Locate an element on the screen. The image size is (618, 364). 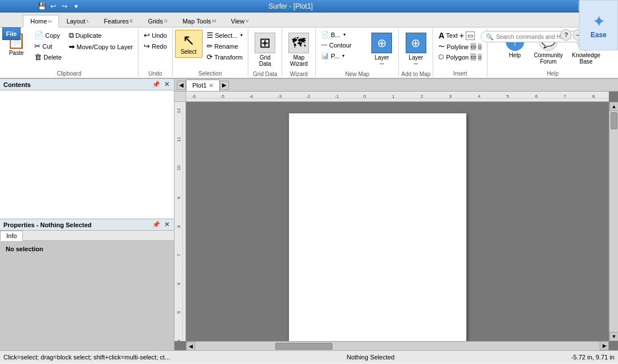
window-title: Surfer - [Plot1] is located at coordinates (291, 6).